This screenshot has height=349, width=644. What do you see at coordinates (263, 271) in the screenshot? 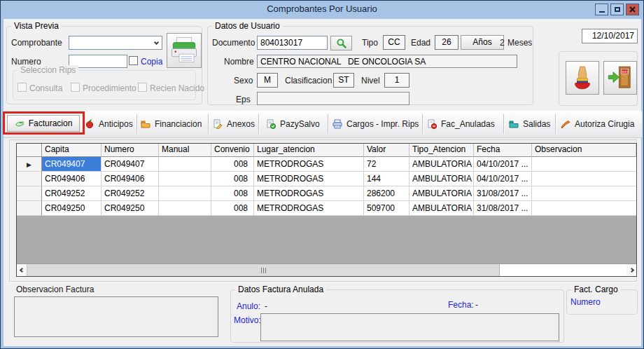
I see `scrollbar-grip-icon` at bounding box center [263, 271].